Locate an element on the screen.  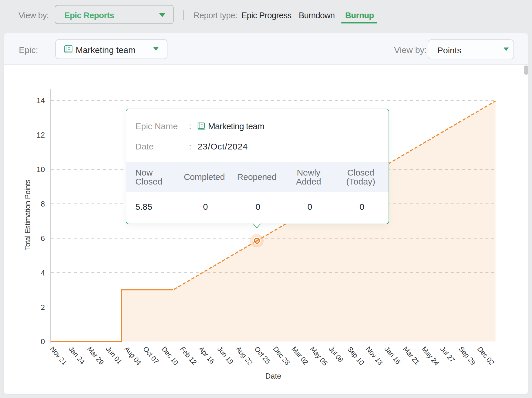
svg-text: 2 is located at coordinates (43, 307).